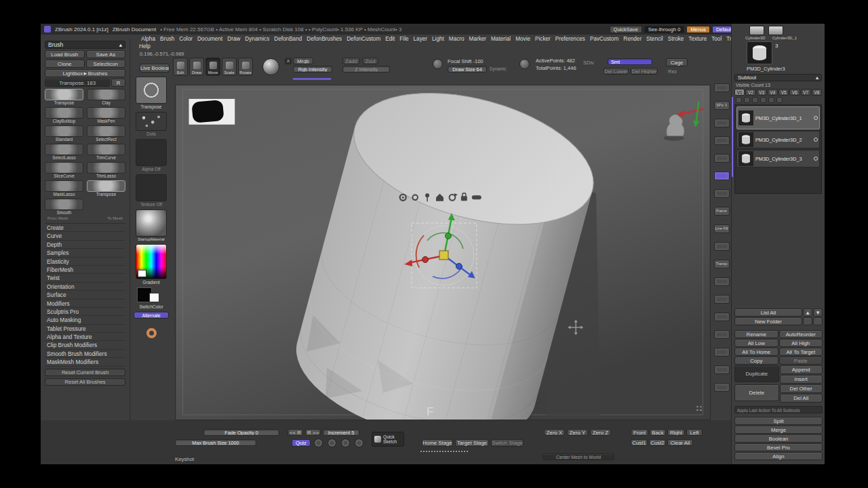  Describe the element at coordinates (213, 66) in the screenshot. I see `mode-button: Move` at that location.